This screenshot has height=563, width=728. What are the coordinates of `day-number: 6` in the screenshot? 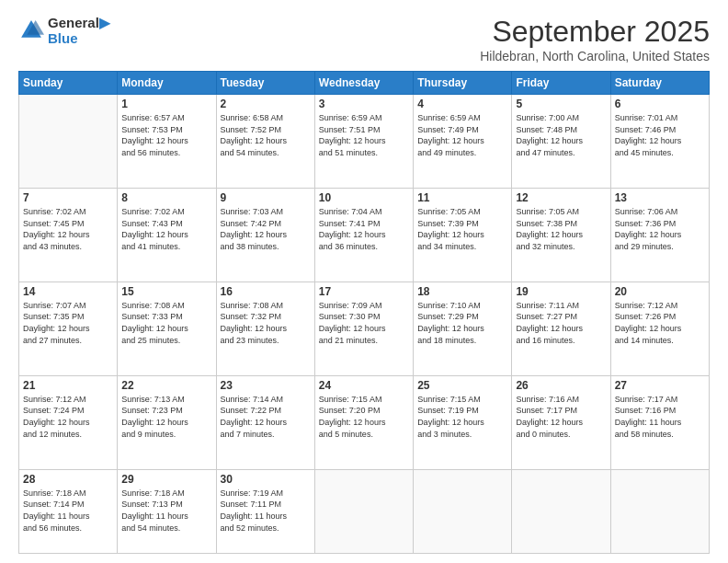 It's located at (660, 104).